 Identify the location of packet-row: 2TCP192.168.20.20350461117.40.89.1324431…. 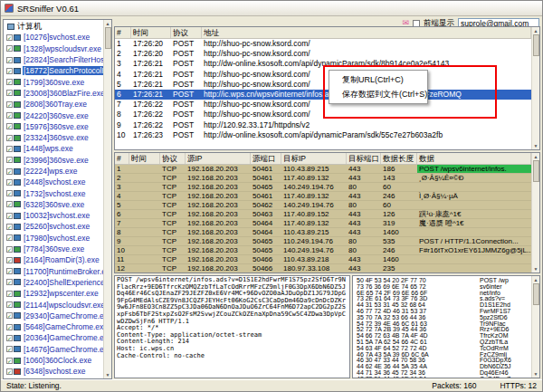
(323, 178).